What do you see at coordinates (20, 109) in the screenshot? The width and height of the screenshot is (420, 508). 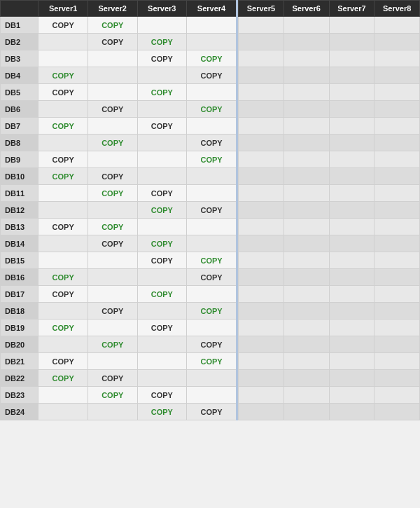 I see `db-label: DB6` at bounding box center [20, 109].